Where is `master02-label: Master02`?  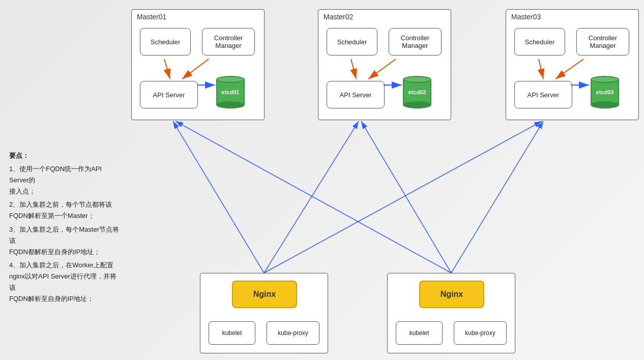 master02-label: Master02 is located at coordinates (338, 17).